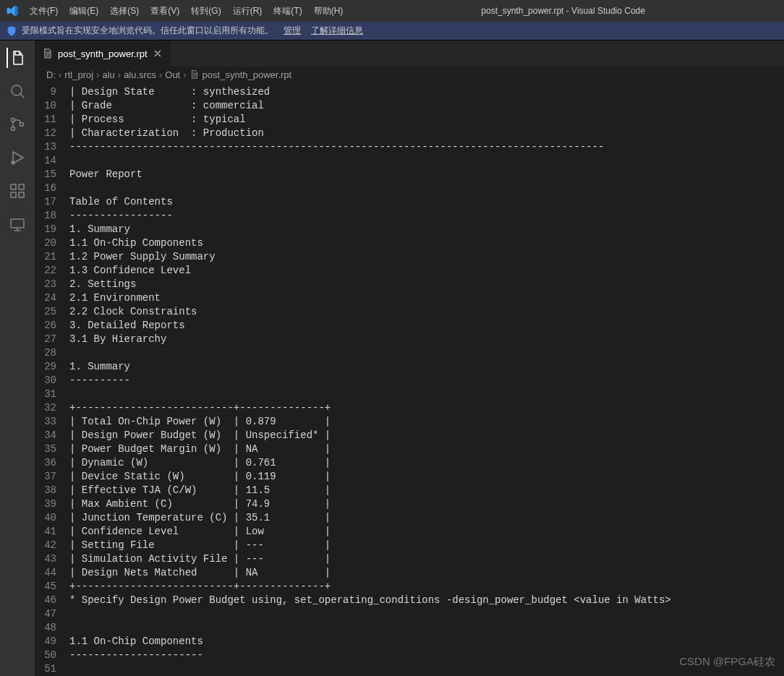 This screenshot has width=784, height=676. I want to click on activity-source-control-icon, so click(17, 124).